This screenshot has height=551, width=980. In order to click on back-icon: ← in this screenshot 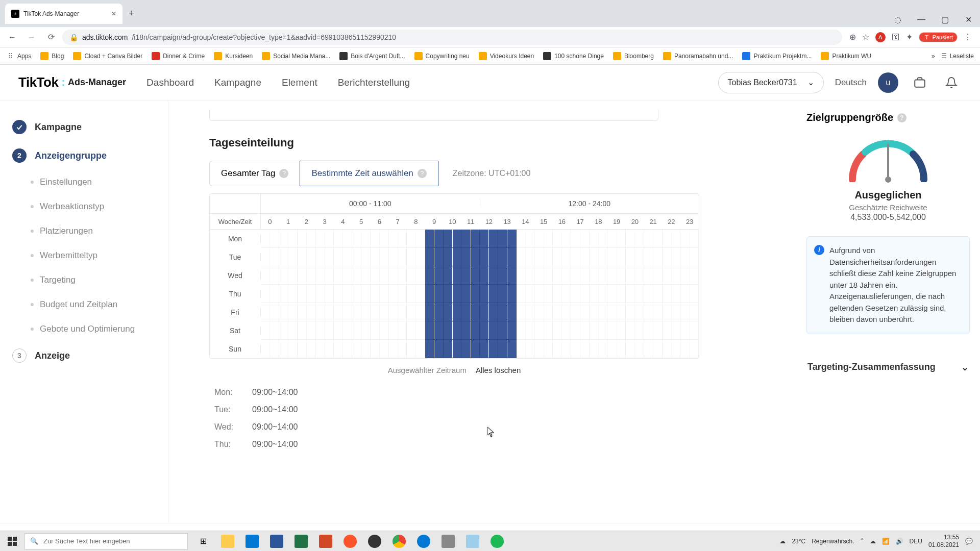, I will do `click(12, 37)`.